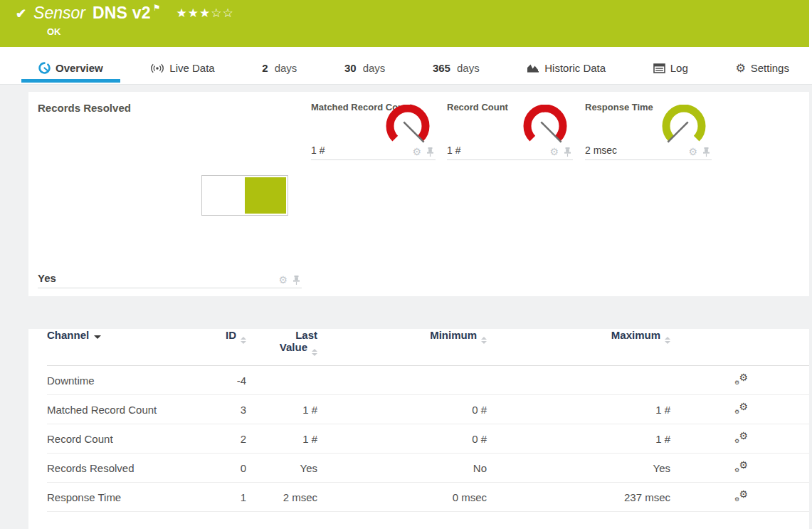  Describe the element at coordinates (47, 278) in the screenshot. I see `records-resolved-value: Yes` at that location.